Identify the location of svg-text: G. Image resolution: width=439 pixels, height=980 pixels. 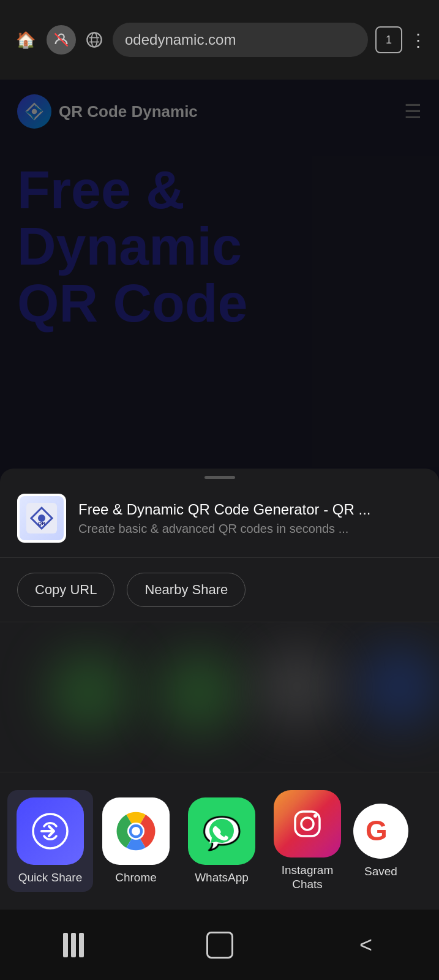
(377, 831).